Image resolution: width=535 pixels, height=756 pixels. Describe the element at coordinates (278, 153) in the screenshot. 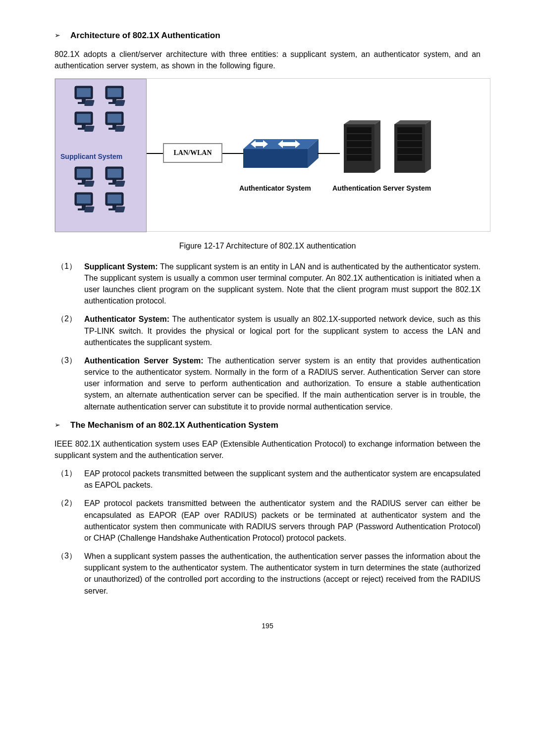

I see `switch-icon` at that location.